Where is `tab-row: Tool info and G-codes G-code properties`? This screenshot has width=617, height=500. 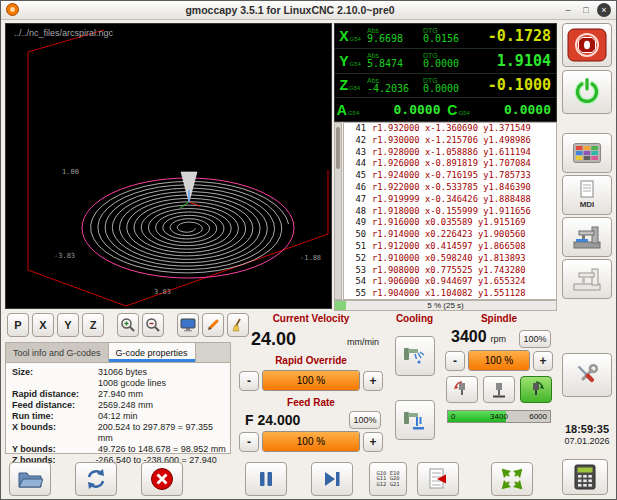
tab-row: Tool info and G-codes G-code properties is located at coordinates (118, 353).